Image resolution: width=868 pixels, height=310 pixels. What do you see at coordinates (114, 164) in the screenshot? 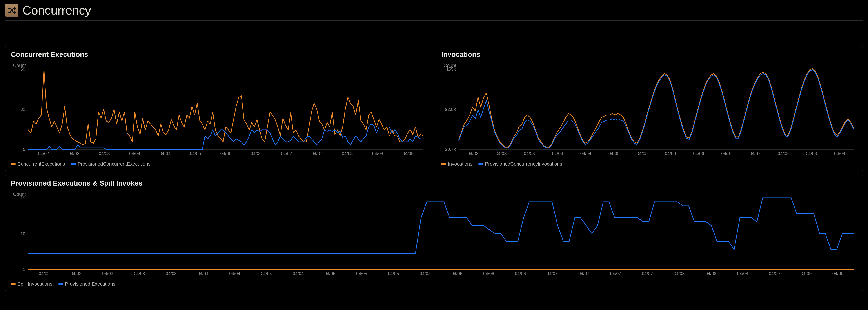
I see `legend-label: ProvisionedConcurrentExecutions` at bounding box center [114, 164].